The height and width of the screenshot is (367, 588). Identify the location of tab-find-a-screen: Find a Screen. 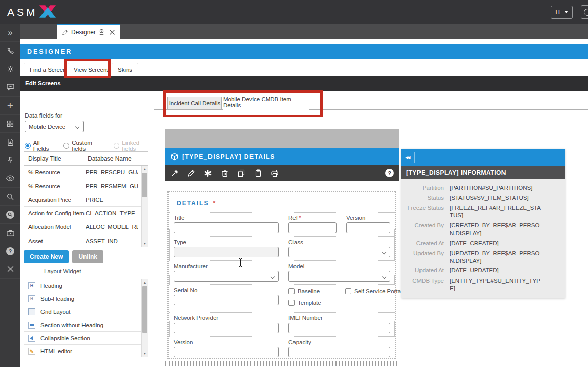
(48, 70).